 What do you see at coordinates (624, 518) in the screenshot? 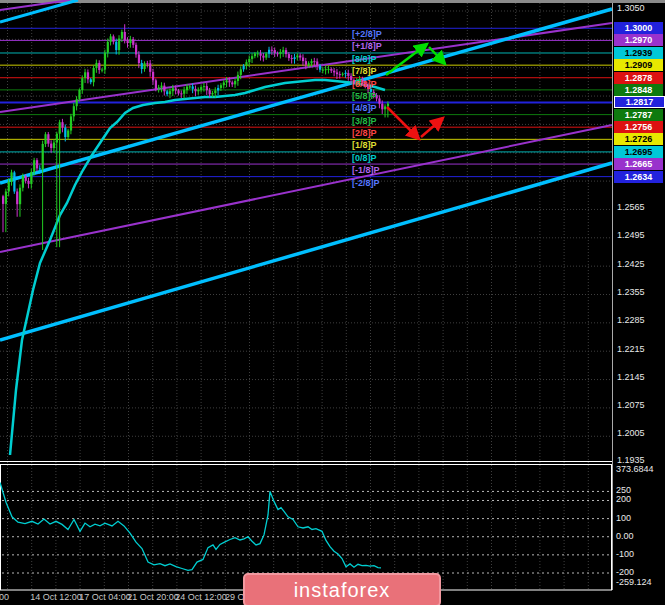
I see `oscillator-level-label: 100` at bounding box center [624, 518].